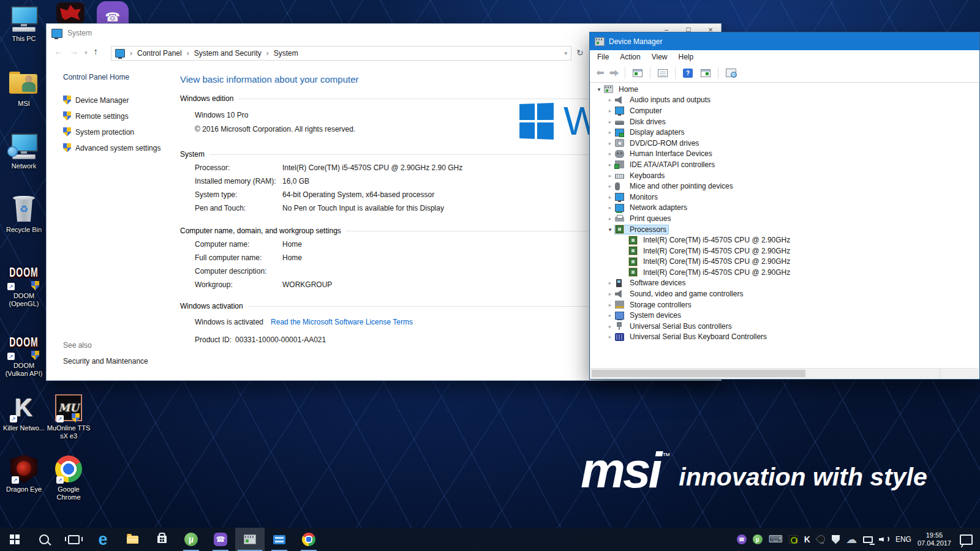 Image resolution: width=980 pixels, height=551 pixels. What do you see at coordinates (688, 73) in the screenshot?
I see `help-icon` at bounding box center [688, 73].